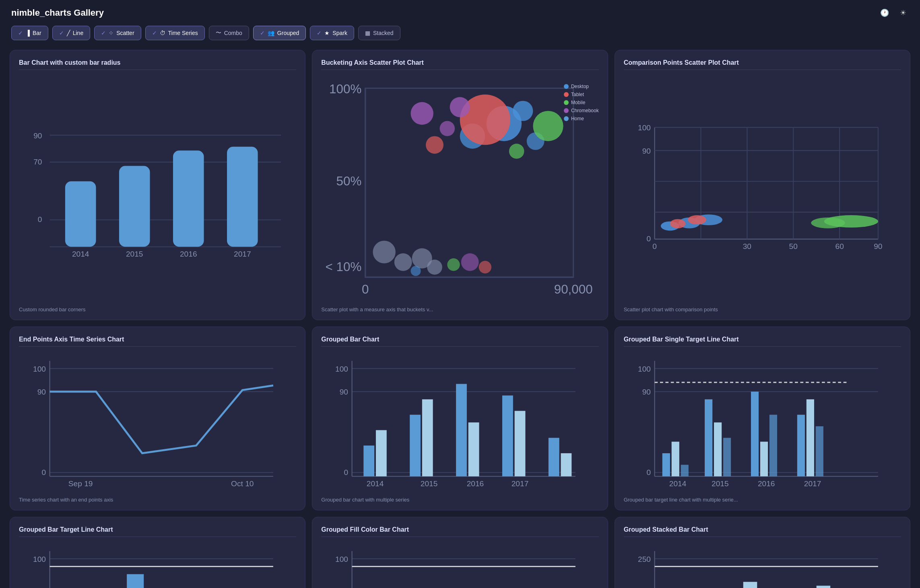  I want to click on chart-card-grouped-bar-target-line: Grouped Bar Target Line Chart 100, so click(158, 553).